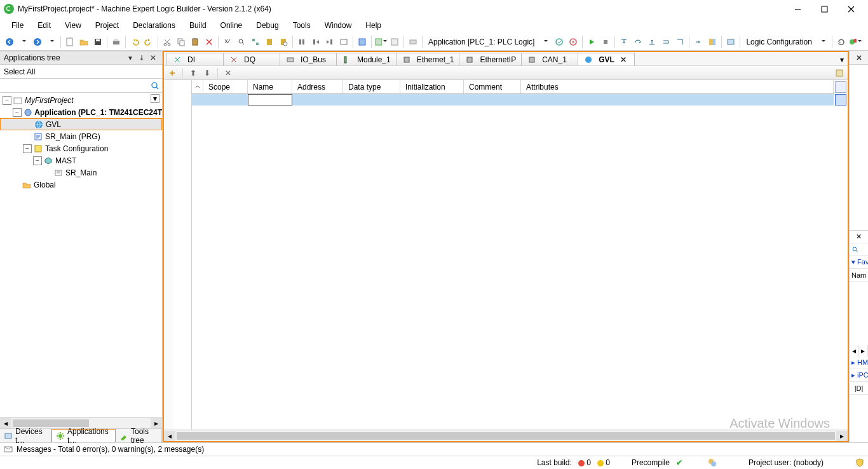  Describe the element at coordinates (797, 9) in the screenshot. I see `minimize-button` at that location.